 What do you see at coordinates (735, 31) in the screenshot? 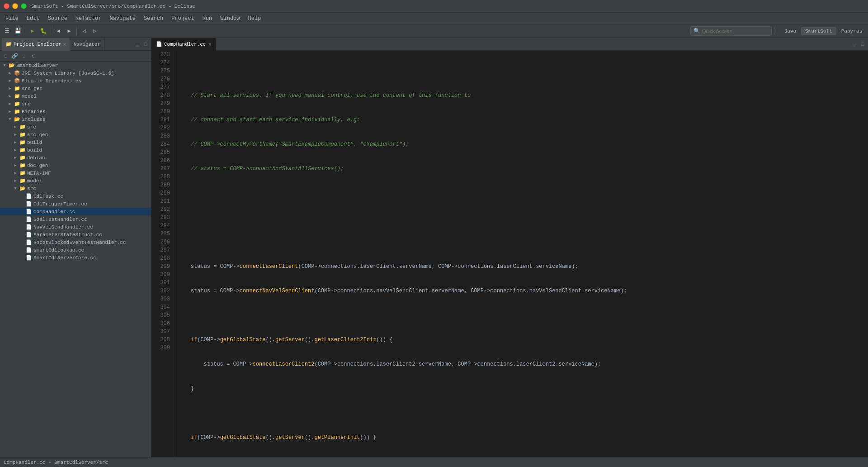
I see `quick-access-input` at bounding box center [735, 31].